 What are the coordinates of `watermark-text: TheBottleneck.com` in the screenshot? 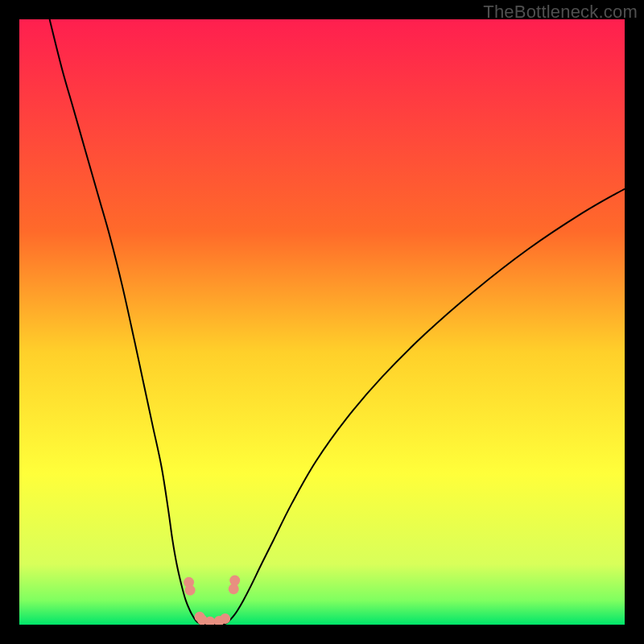 It's located at (560, 12).